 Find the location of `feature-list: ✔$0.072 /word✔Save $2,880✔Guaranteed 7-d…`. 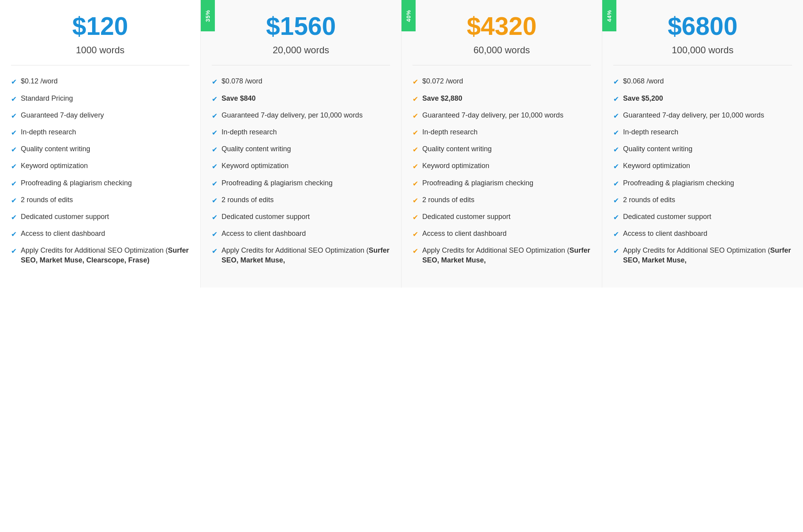

feature-list: ✔$0.072 /word✔Save $2,880✔Guaranteed 7-d… is located at coordinates (502, 171).